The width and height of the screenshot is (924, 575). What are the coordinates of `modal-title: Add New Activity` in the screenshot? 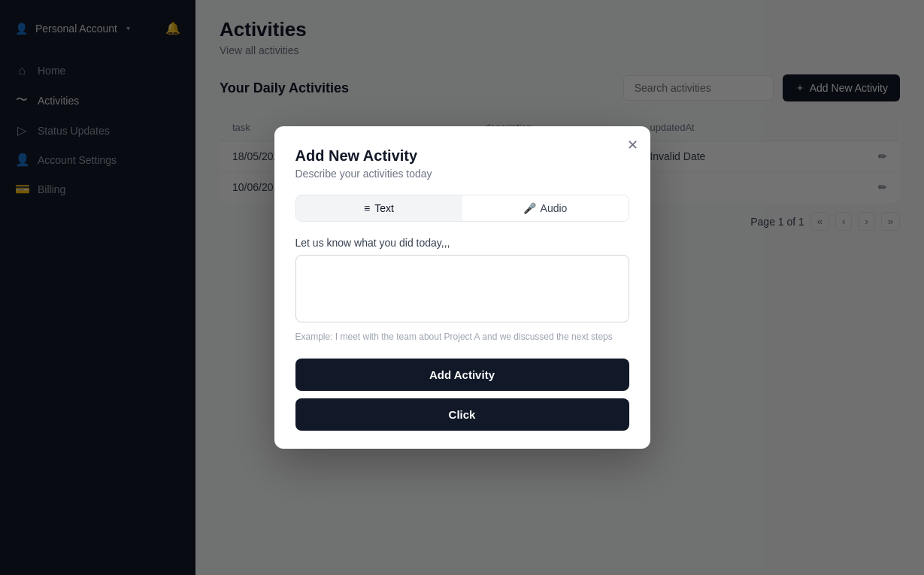 It's located at (462, 156).